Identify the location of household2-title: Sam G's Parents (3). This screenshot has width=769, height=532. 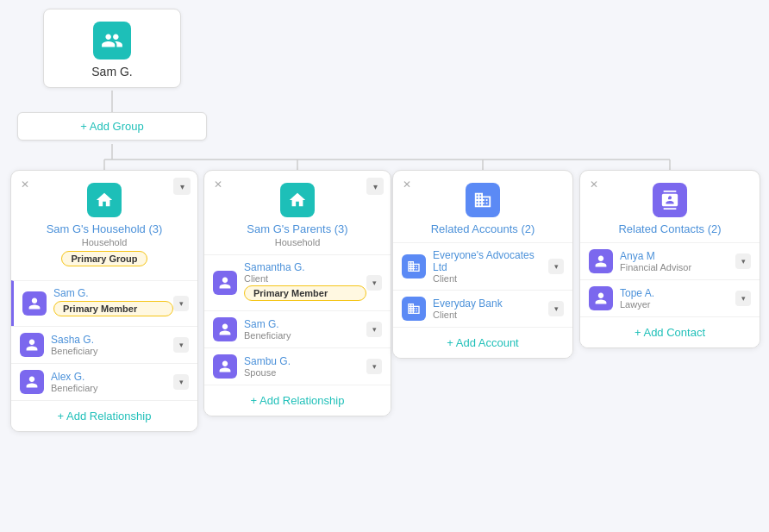
(297, 229).